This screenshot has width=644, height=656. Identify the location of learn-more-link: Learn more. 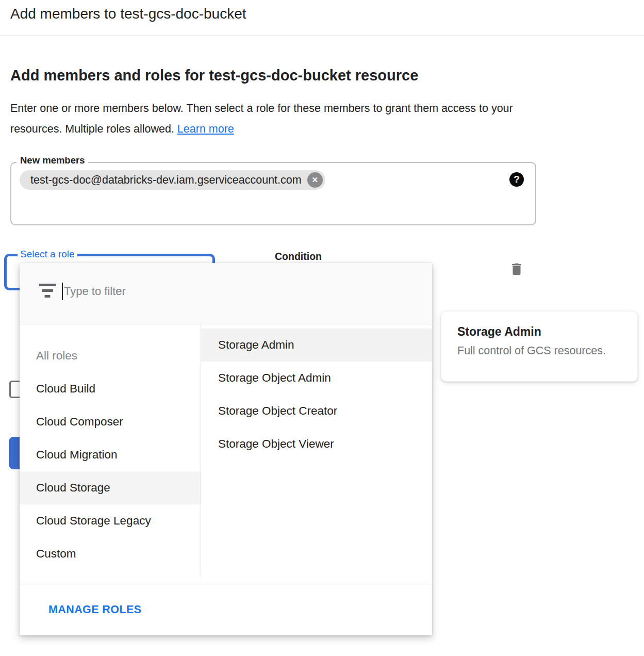
(206, 129).